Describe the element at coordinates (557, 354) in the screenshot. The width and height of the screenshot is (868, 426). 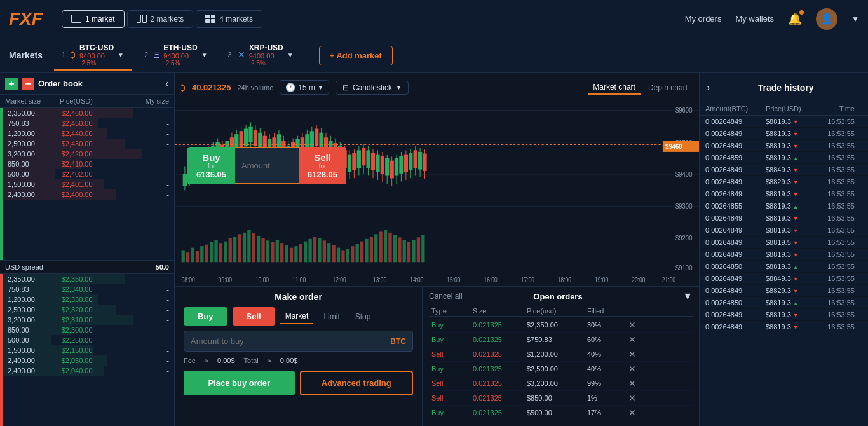
I see `oo-price: $1,200.00` at that location.